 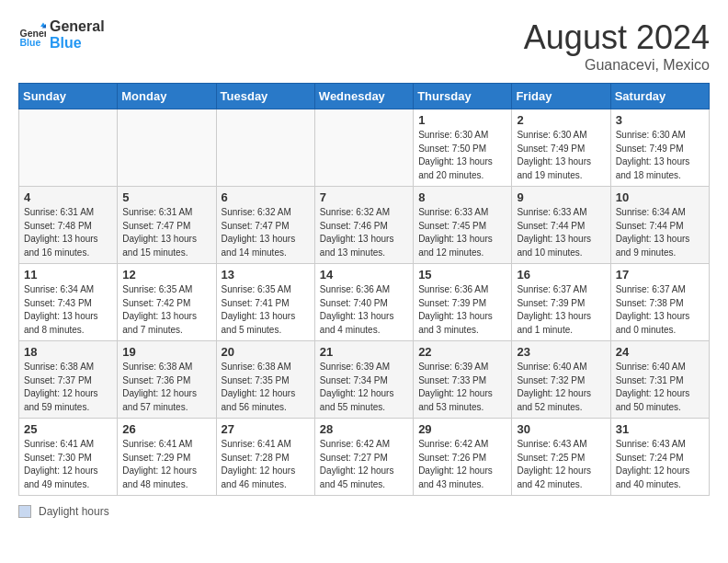 I want to click on logo-blue-text: Blue, so click(x=77, y=43).